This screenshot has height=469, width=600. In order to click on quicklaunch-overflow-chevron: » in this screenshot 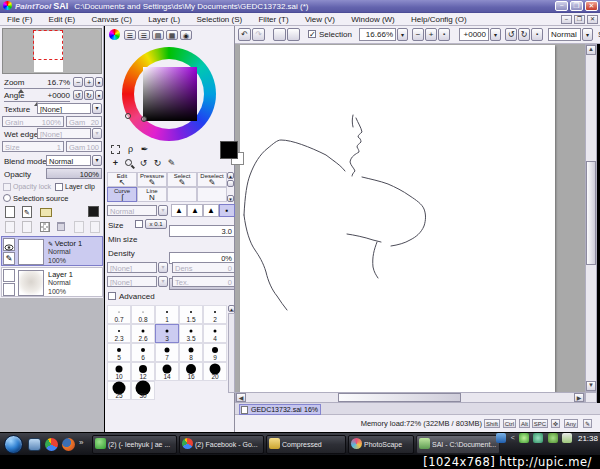, I will do `click(81, 442)`.